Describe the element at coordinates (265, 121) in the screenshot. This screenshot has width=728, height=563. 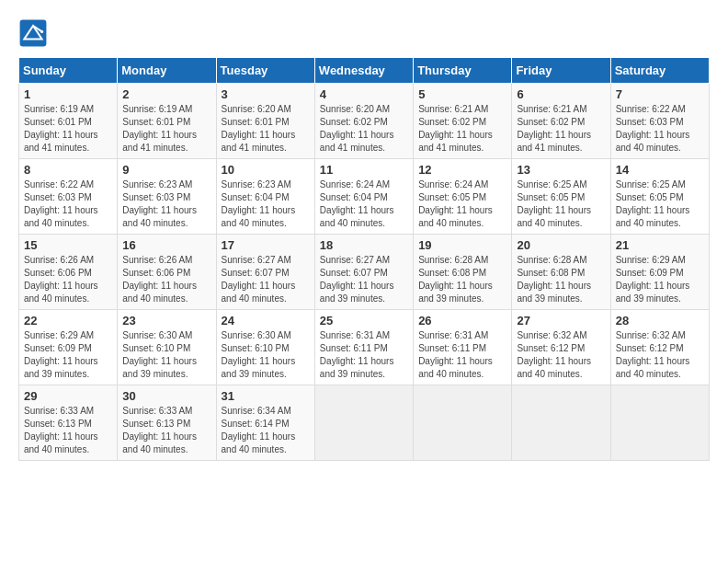
I see `calendar-cell: 3 Sunrise: 6:20 AM Sunset: 6:01 PM Dayli…` at that location.